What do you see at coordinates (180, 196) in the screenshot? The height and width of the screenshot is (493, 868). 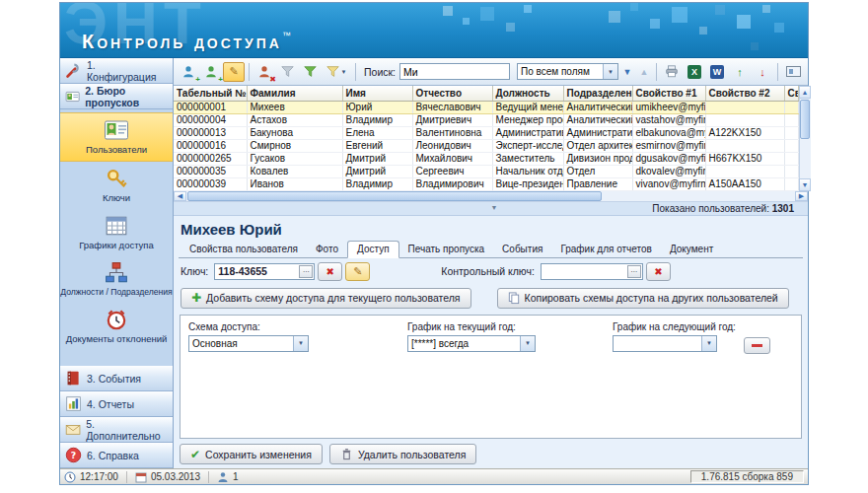 I see `scroll-left-icon: ◀` at bounding box center [180, 196].